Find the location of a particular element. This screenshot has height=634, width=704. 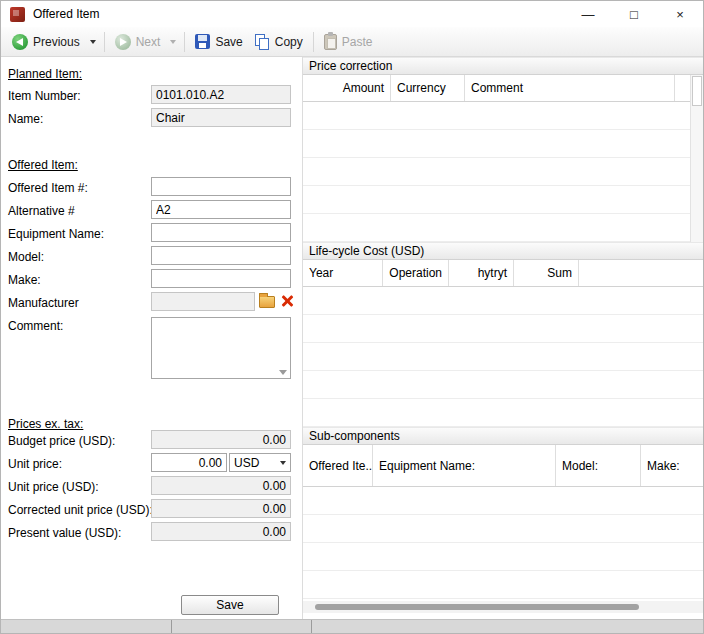

save-button: Save is located at coordinates (230, 605).